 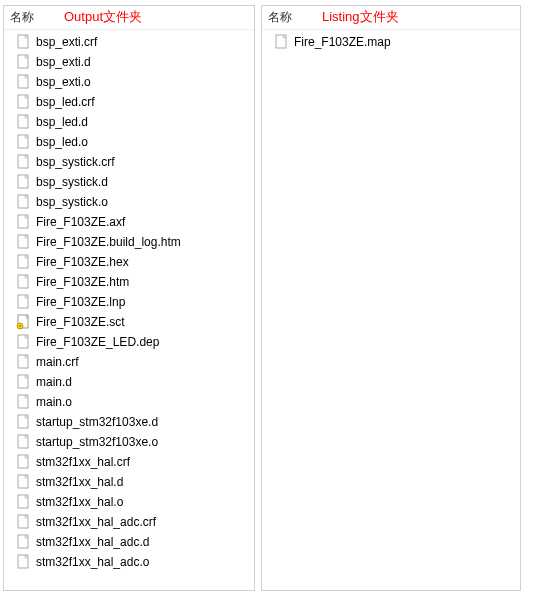 What do you see at coordinates (129, 482) in the screenshot?
I see `file-item: stm32f1xx_hal.d` at bounding box center [129, 482].